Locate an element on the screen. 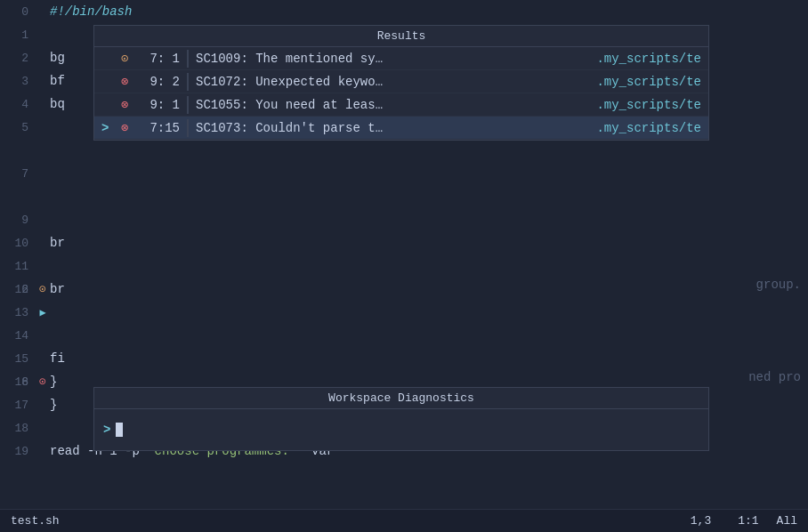 This screenshot has width=808, height=532. diag-prompt: > is located at coordinates (107, 430).